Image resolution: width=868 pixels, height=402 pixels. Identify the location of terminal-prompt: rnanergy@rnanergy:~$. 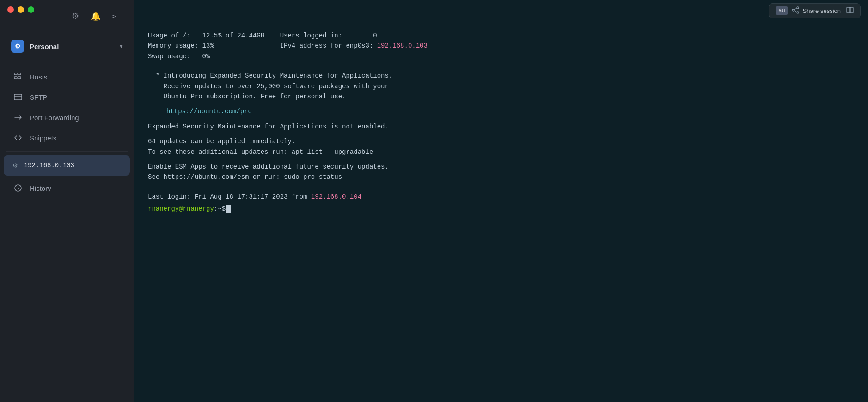
(501, 209).